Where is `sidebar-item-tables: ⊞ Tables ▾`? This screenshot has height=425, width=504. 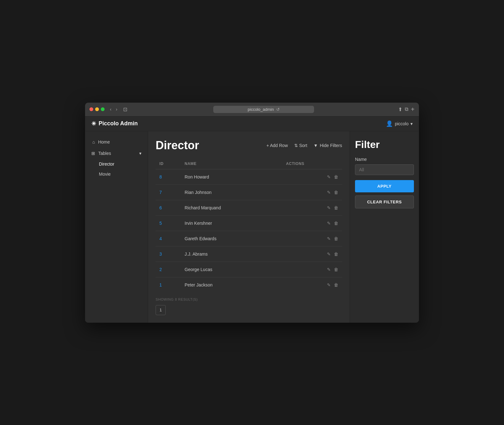 sidebar-item-tables: ⊞ Tables ▾ is located at coordinates (117, 153).